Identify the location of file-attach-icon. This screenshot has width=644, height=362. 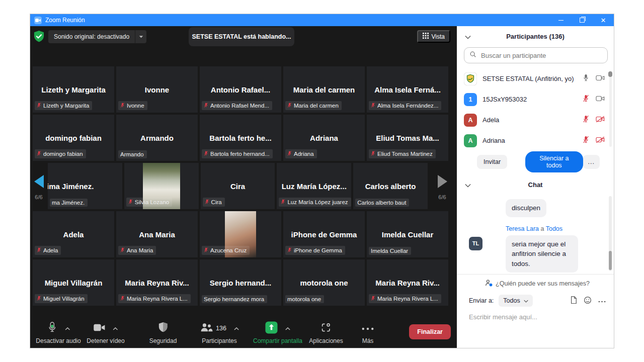
(574, 301).